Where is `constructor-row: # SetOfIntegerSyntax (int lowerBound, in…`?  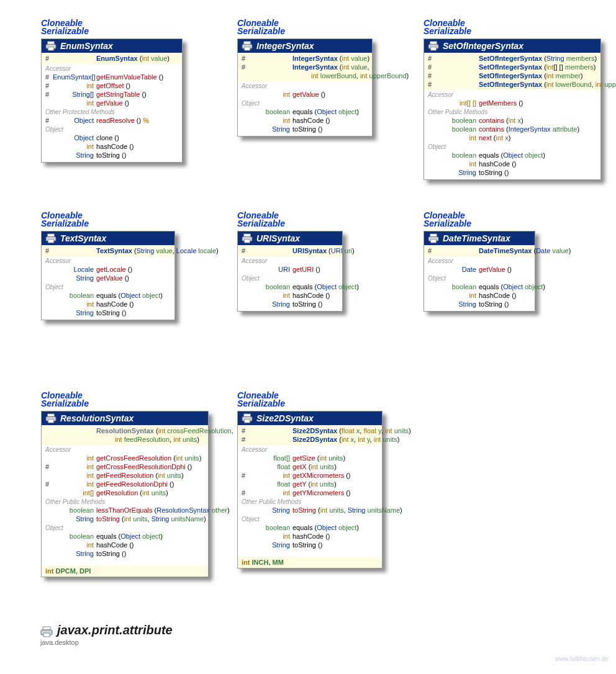 constructor-row: # SetOfIntegerSyntax (int lowerBound, in… is located at coordinates (512, 84).